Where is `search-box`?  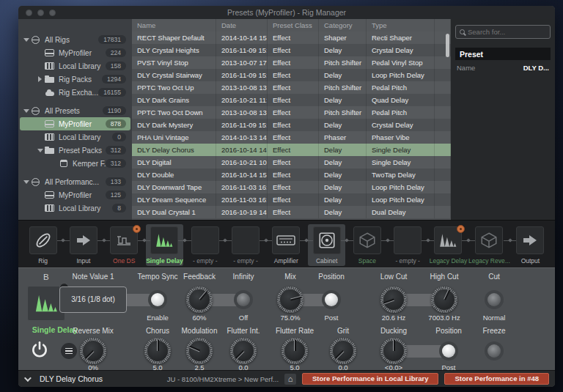
search-box is located at coordinates (503, 32).